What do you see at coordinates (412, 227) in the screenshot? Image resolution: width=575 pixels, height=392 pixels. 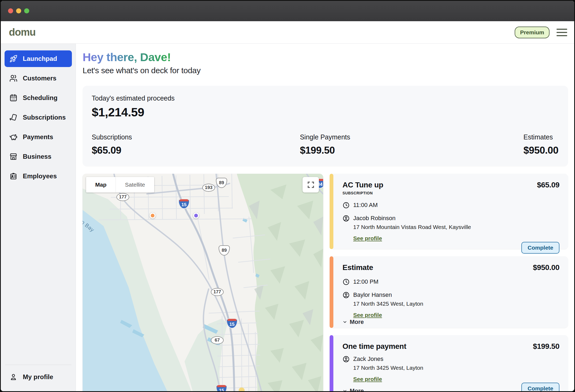 I see `customer-address: 17 North Mountain Vistas Road West, Kays…` at bounding box center [412, 227].